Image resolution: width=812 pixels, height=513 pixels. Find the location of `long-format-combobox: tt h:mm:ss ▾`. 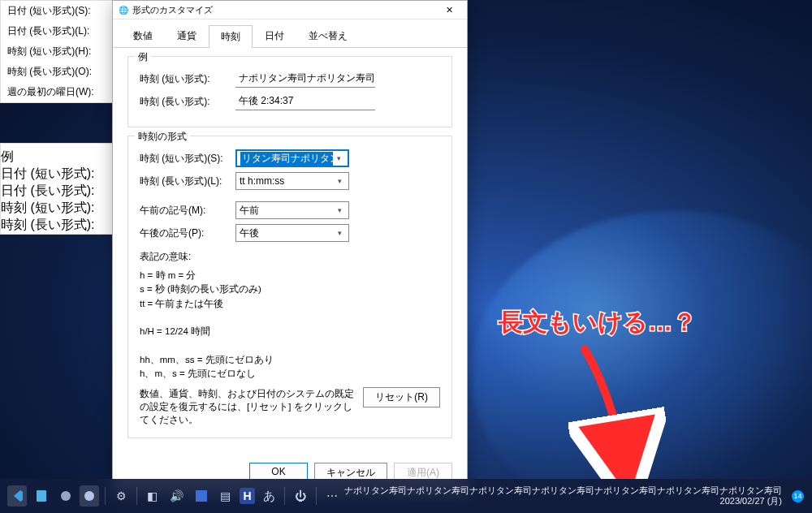

long-format-combobox: tt h:mm:ss ▾ is located at coordinates (292, 181).